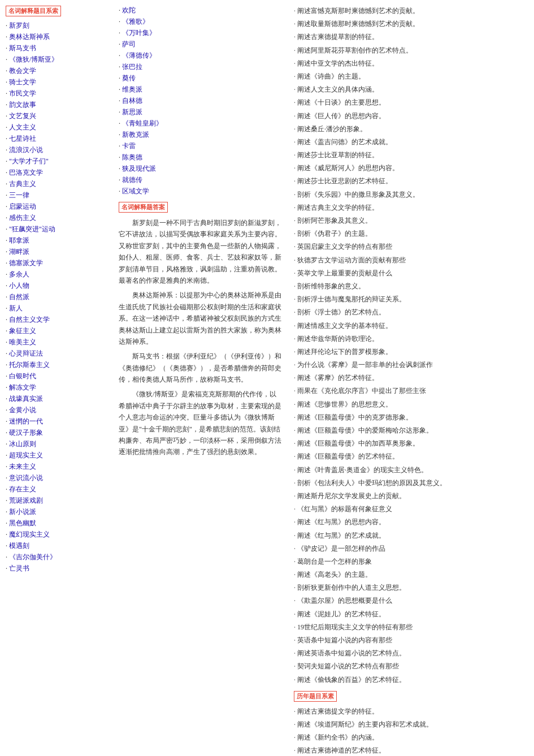 Image resolution: width=534 pixels, height=756 pixels. I want to click on list-item: 德塞派文学, so click(57, 263).